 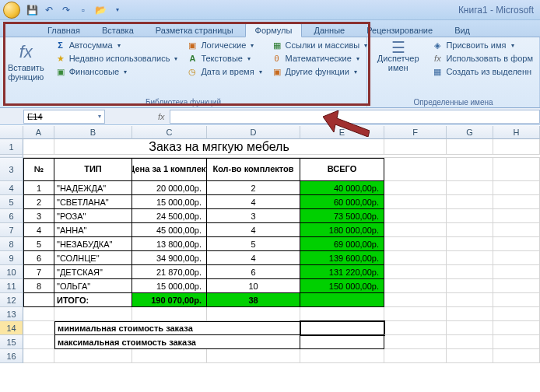 What do you see at coordinates (39, 170) in the screenshot?
I see `th-n: №` at bounding box center [39, 170].